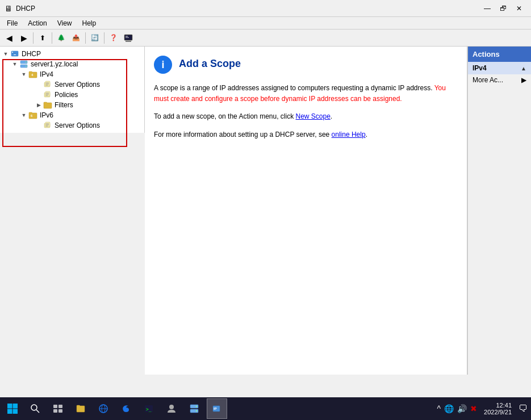  What do you see at coordinates (312, 116) in the screenshot?
I see `new-scope-link: New Scope` at bounding box center [312, 116].